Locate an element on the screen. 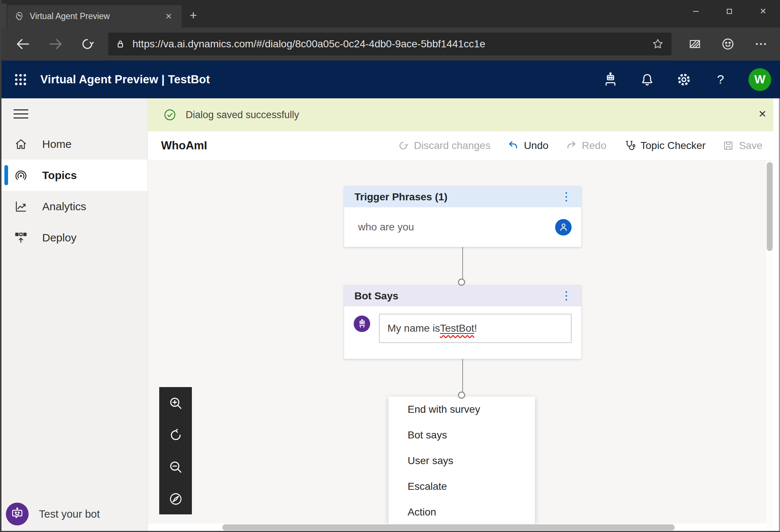 The width and height of the screenshot is (780, 532). sidebar-item-topics: Topics is located at coordinates (74, 175).